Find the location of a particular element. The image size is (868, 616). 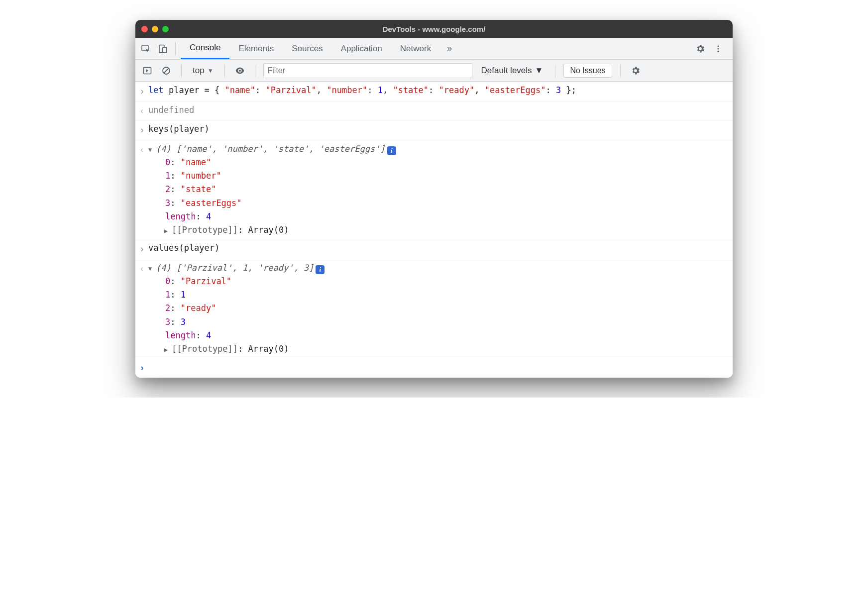

array-item: 1 is located at coordinates (446, 295).